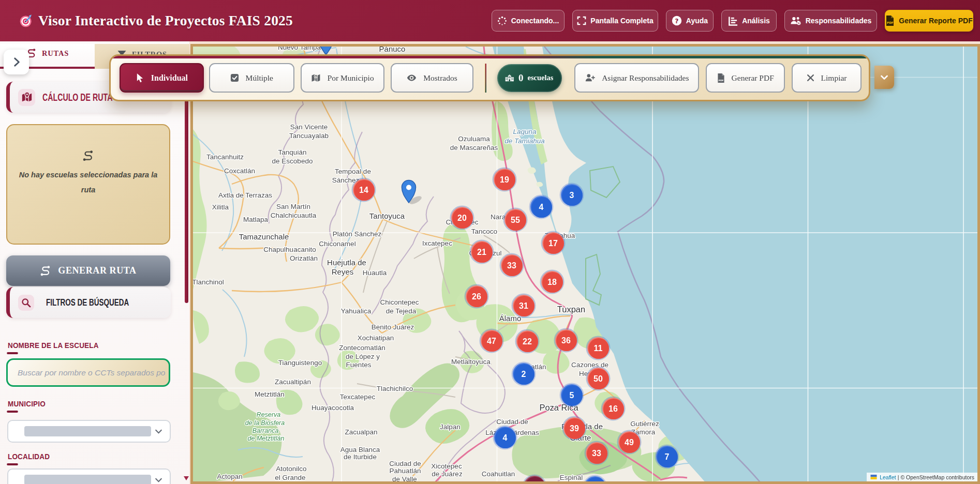 This screenshot has width=980, height=484. What do you see at coordinates (888, 477) in the screenshot?
I see `leaflet-link: Leaflet` at bounding box center [888, 477].